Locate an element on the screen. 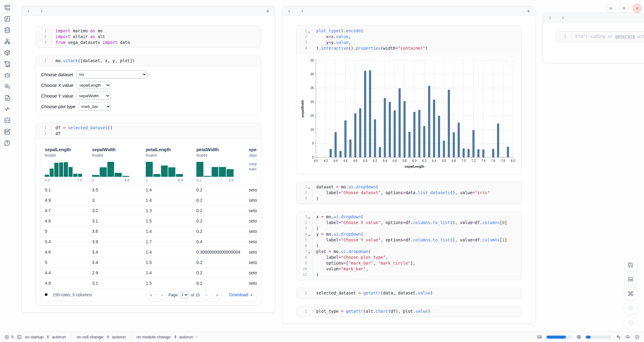 This screenshot has height=342, width=644. sidebar-text-search-button is located at coordinates (7, 87).